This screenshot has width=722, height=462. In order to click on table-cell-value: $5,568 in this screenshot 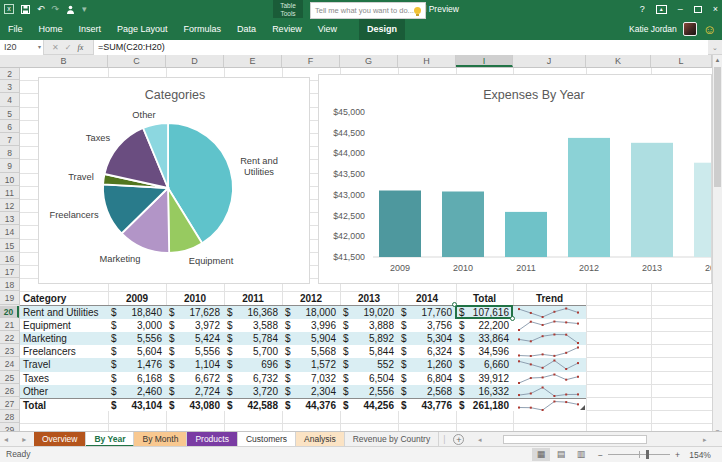, I will do `click(311, 352)`.